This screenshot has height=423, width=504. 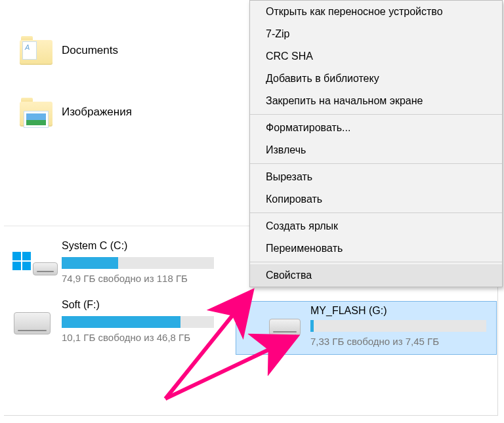 What do you see at coordinates (112, 325) in the screenshot?
I see `drive-item-f: Soft (F:) 10,1 ГБ свободно из 46,8 ГБ` at bounding box center [112, 325].